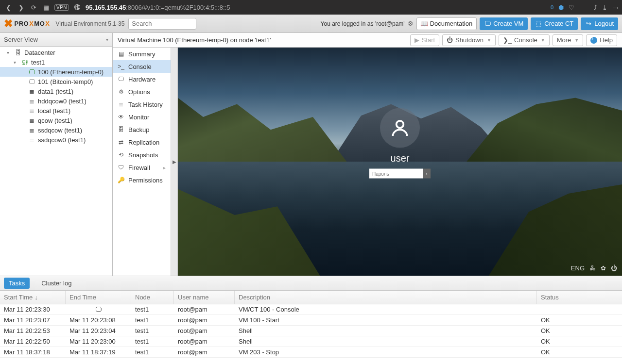 The image size is (622, 364). I want to click on tree-storage-0: ≣data1 (test1), so click(56, 91).